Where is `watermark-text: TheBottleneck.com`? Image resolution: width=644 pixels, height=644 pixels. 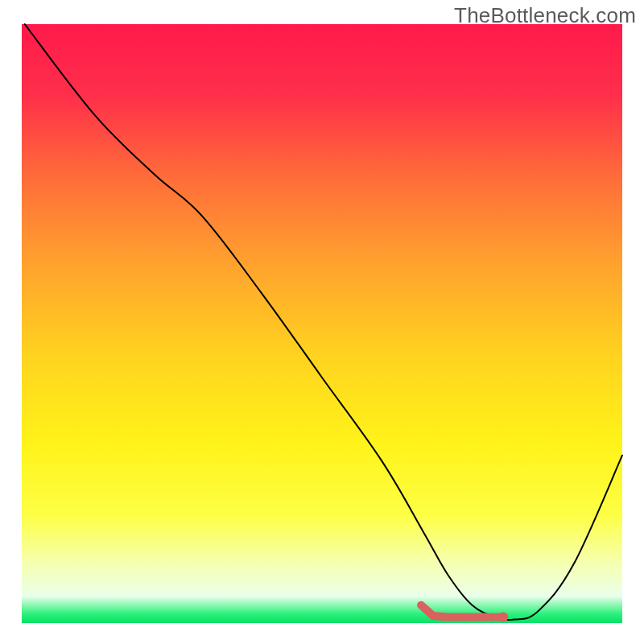 watermark-text: TheBottleneck.com is located at coordinates (545, 16).